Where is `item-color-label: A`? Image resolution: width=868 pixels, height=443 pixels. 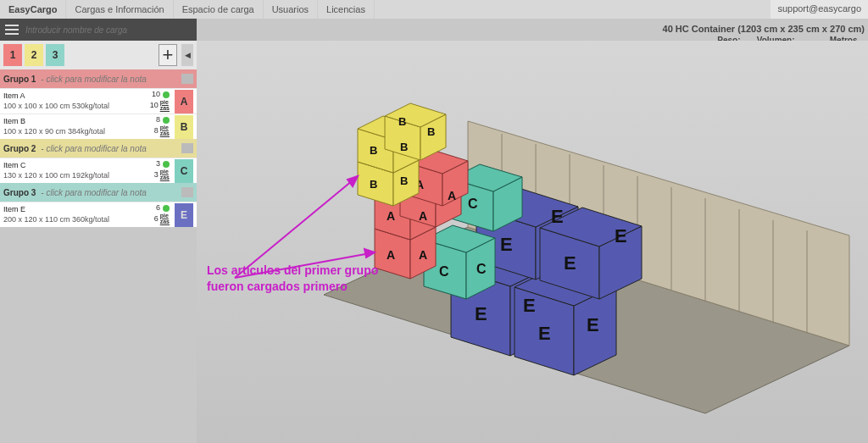 item-color-label: A is located at coordinates (184, 102).